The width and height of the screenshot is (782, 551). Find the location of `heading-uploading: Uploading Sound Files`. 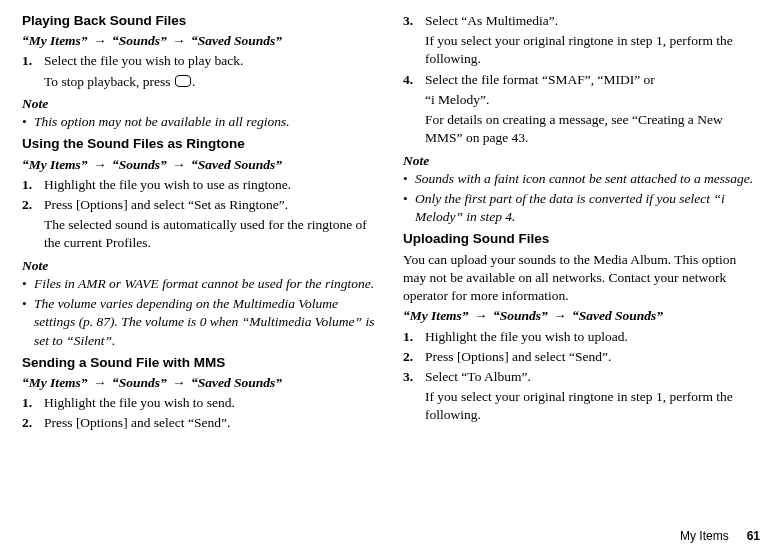

heading-uploading: Uploading Sound Files is located at coordinates (582, 239).